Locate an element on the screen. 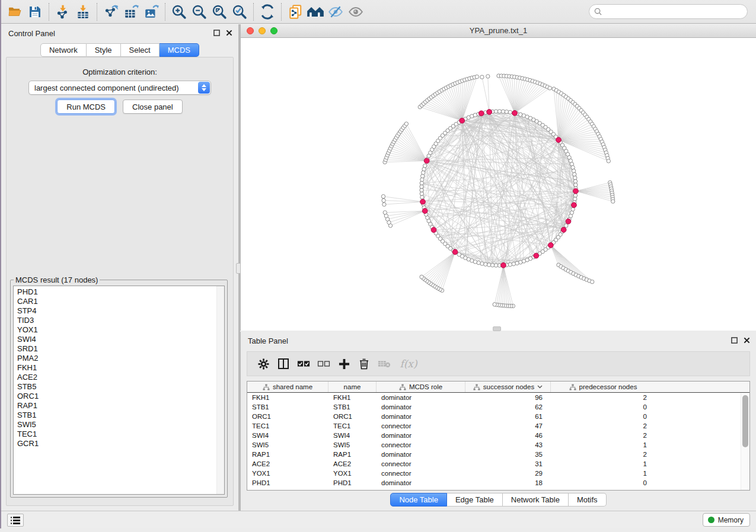 The height and width of the screenshot is (532, 756). mcds-result-item: STB1 is located at coordinates (121, 415).